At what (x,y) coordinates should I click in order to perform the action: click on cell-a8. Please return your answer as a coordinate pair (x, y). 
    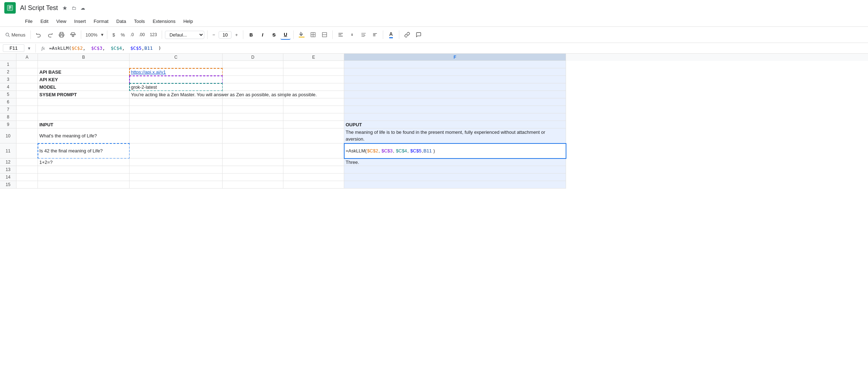
    Looking at the image, I should click on (27, 117).